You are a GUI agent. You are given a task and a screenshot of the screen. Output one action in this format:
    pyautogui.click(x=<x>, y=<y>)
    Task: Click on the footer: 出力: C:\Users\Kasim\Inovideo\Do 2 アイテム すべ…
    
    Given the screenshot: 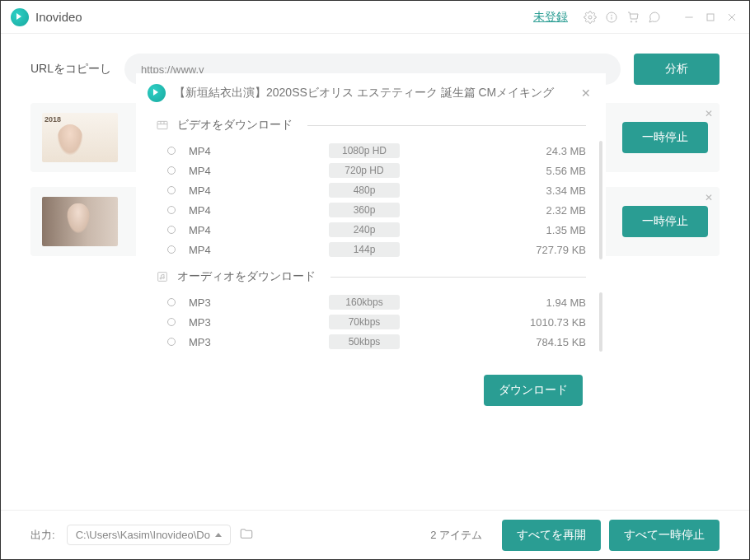 What is the action you would take?
    pyautogui.click(x=375, y=534)
    